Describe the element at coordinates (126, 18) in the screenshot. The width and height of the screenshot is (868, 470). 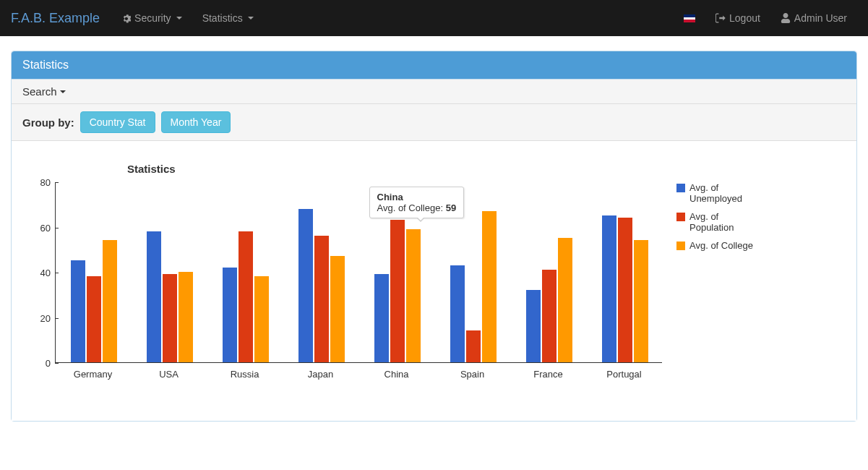
I see `gears-icon` at that location.